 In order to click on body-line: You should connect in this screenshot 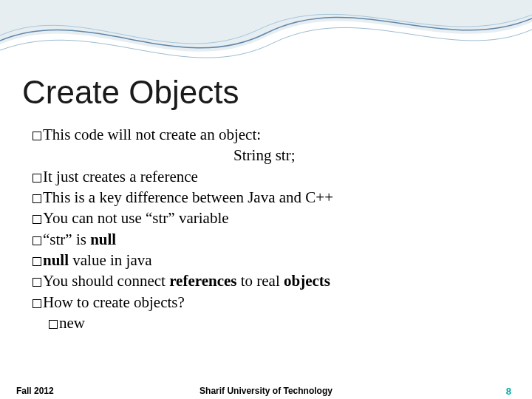, I will do `click(106, 281)`.